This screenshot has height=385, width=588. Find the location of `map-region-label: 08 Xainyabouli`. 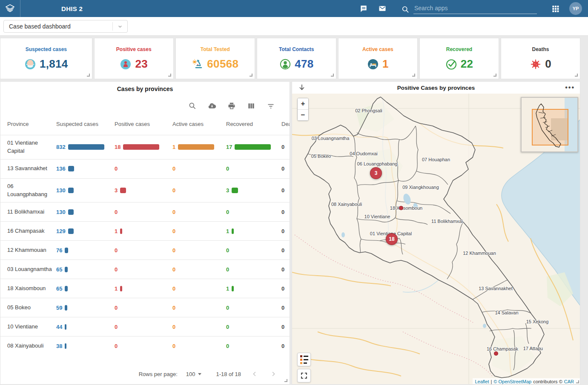

map-region-label: 08 Xainyabouli is located at coordinates (347, 204).